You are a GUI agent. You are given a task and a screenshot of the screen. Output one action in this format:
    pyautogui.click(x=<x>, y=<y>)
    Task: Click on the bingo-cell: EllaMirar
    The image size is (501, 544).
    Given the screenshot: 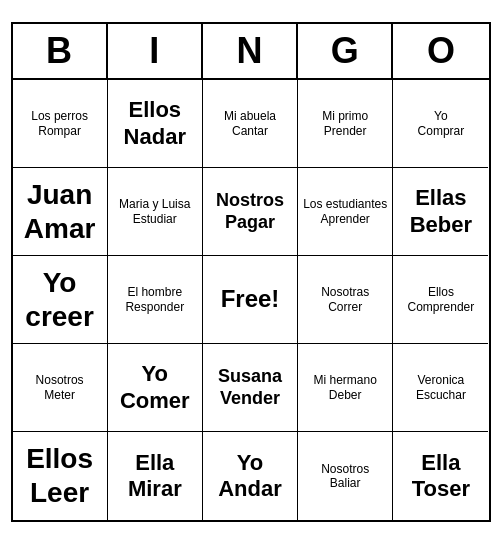 What is the action you would take?
    pyautogui.click(x=156, y=476)
    